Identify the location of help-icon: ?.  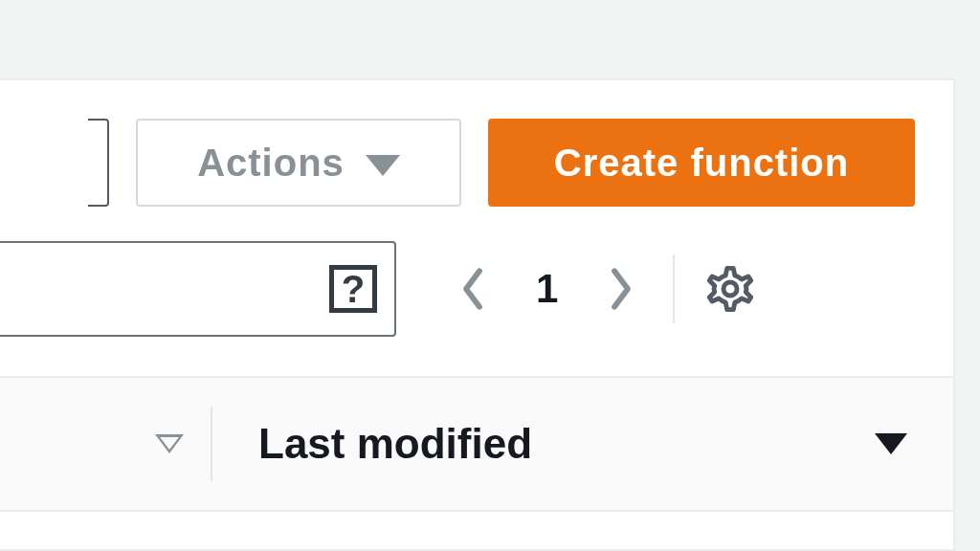
(353, 289).